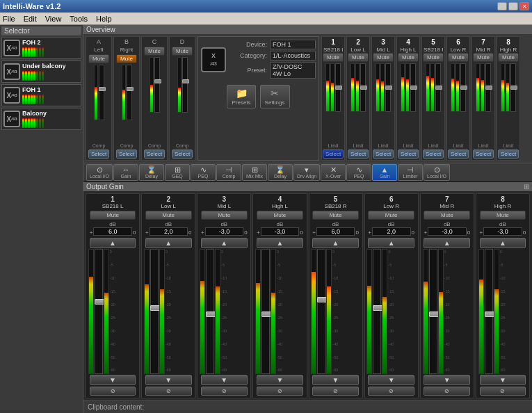 This screenshot has width=532, height=413. What do you see at coordinates (358, 57) in the screenshot?
I see `mute-btn-rc-2: Mute` at bounding box center [358, 57].